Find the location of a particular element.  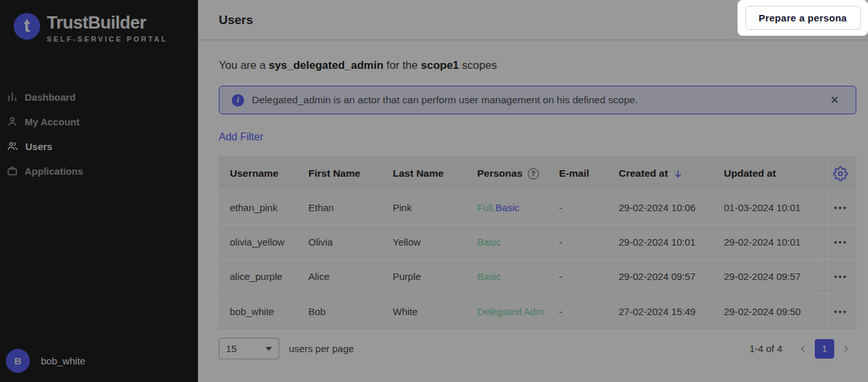

prepare-persona-button: Prepare a persona is located at coordinates (803, 18).